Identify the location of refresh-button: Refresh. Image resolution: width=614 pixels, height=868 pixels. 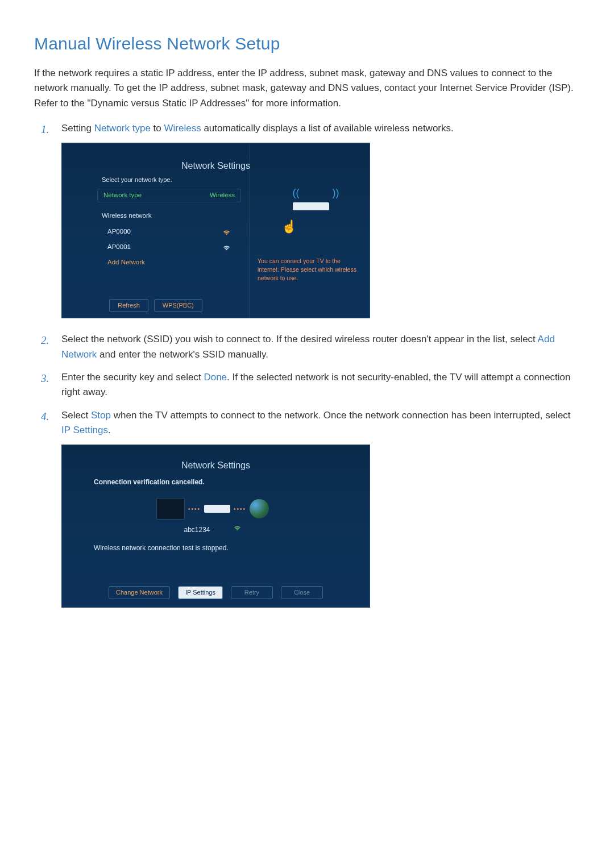
(128, 306).